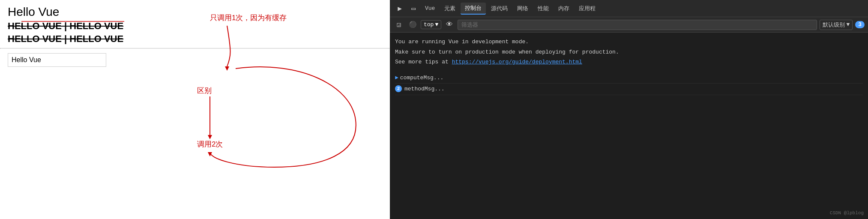  Describe the element at coordinates (450, 9) in the screenshot. I see `tab-elements: 元素` at that location.